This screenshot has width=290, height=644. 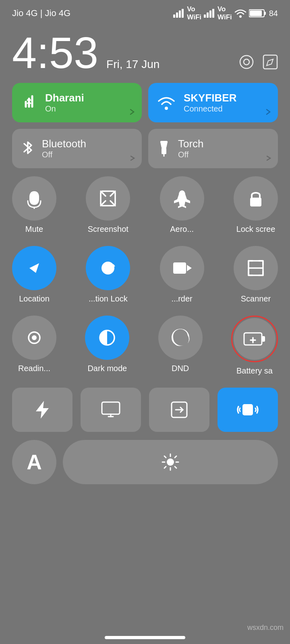 What do you see at coordinates (179, 410) in the screenshot?
I see `extra-tile` at bounding box center [179, 410].